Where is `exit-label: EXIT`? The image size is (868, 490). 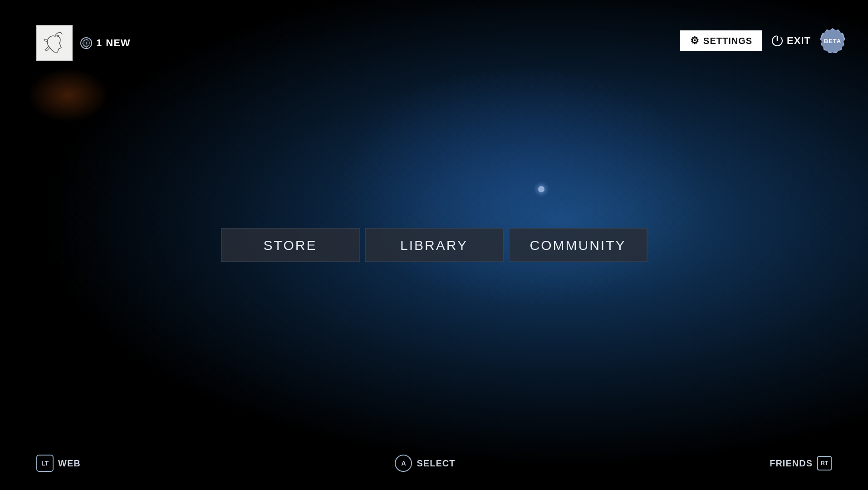
exit-label: EXIT is located at coordinates (799, 41).